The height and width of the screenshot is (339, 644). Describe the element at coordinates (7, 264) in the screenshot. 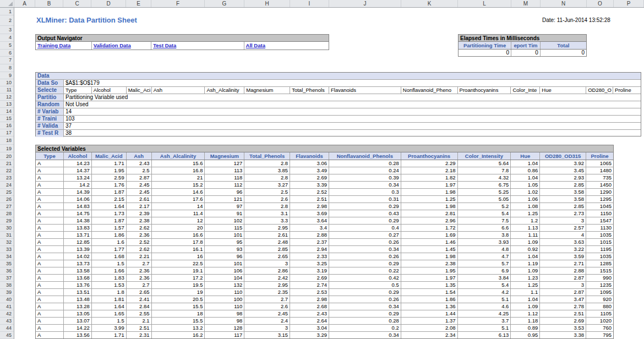

I see `row-header-35: 35` at that location.